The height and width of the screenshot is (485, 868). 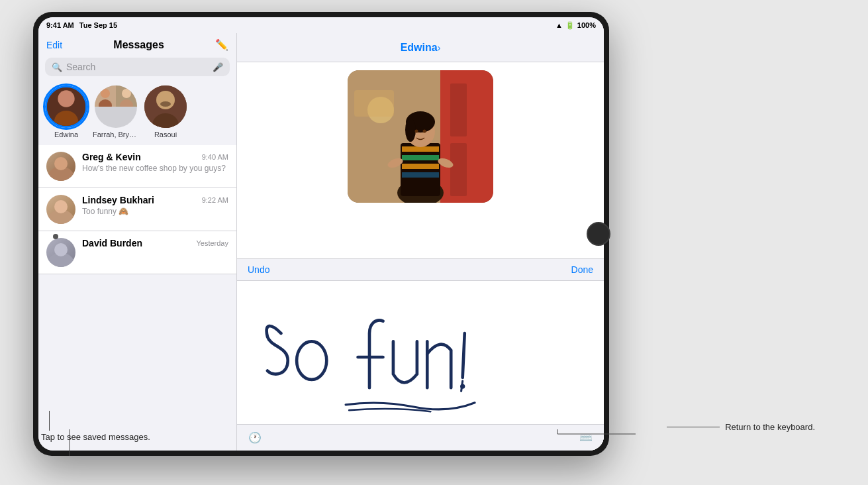 I want to click on status-time: 9:41 AM, so click(x=60, y=25).